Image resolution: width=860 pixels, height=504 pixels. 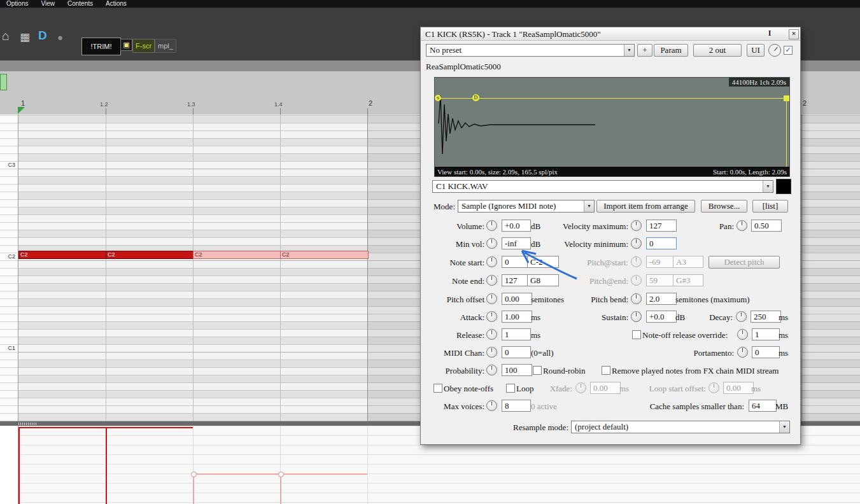 What do you see at coordinates (603, 186) in the screenshot?
I see `sample-combo: C1 KICK.WAV ▼` at bounding box center [603, 186].